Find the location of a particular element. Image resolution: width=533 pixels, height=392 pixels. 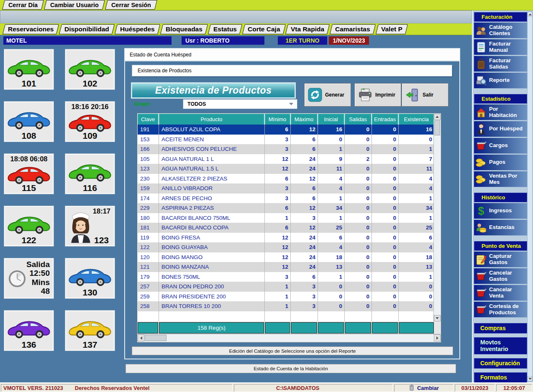

status-bar: VMOTEL VERS. 211023 Derechos Reservados … is located at coordinates (266, 387).